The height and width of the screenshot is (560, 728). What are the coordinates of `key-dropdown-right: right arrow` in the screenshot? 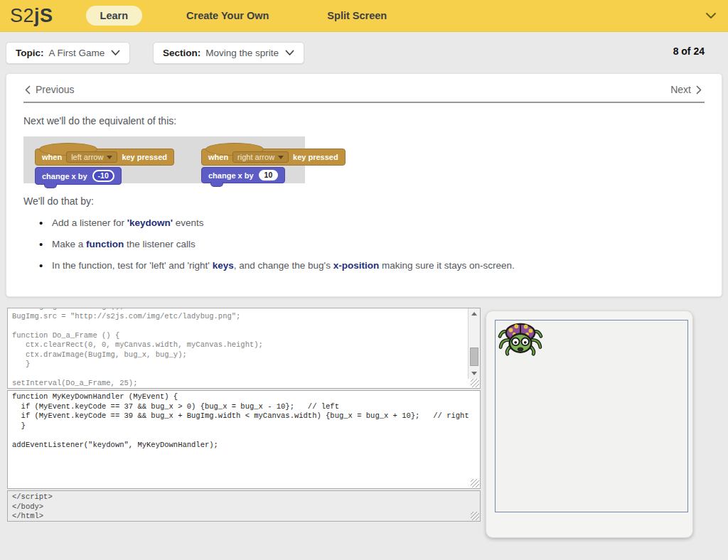 It's located at (260, 157).